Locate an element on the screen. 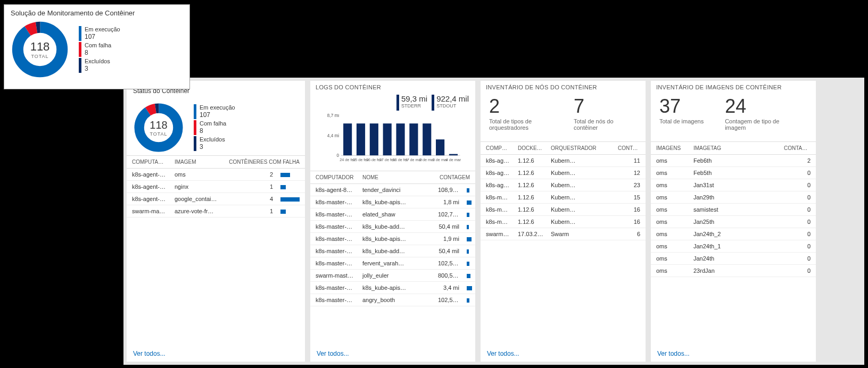 This screenshot has width=868, height=368. cell-count: 12 is located at coordinates (629, 173).